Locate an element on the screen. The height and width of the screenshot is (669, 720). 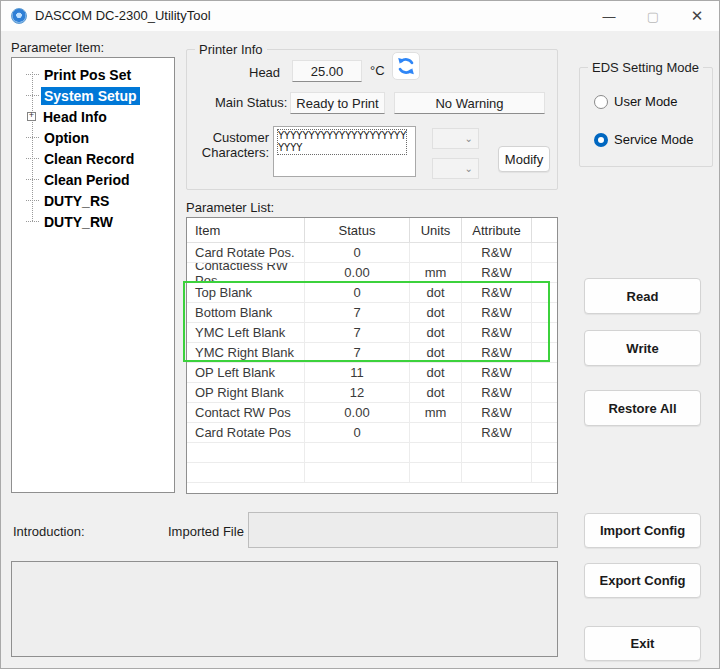
tree-item-label: DUTY_RS is located at coordinates (76, 201).